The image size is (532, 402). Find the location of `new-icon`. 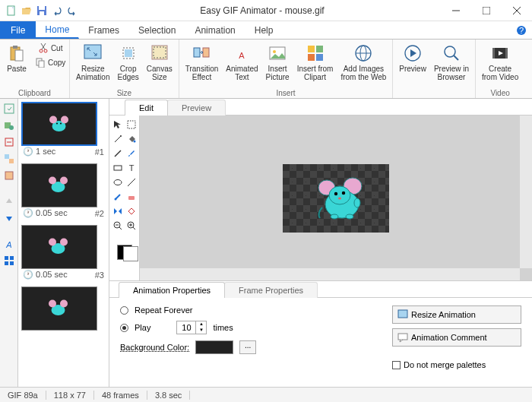

new-icon is located at coordinates (11, 11).